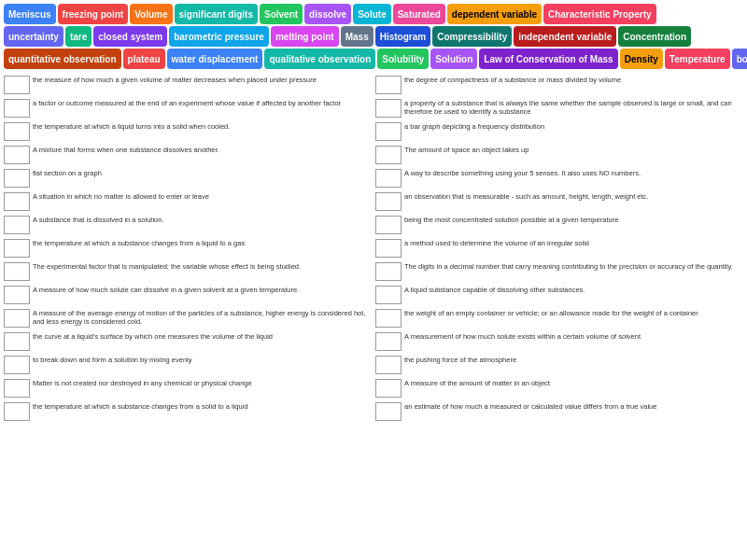 Image resolution: width=747 pixels, height=560 pixels. Describe the element at coordinates (573, 314) in the screenshot. I see `def-text-right-col-10: the weight of an empty container or vehi…` at that location.